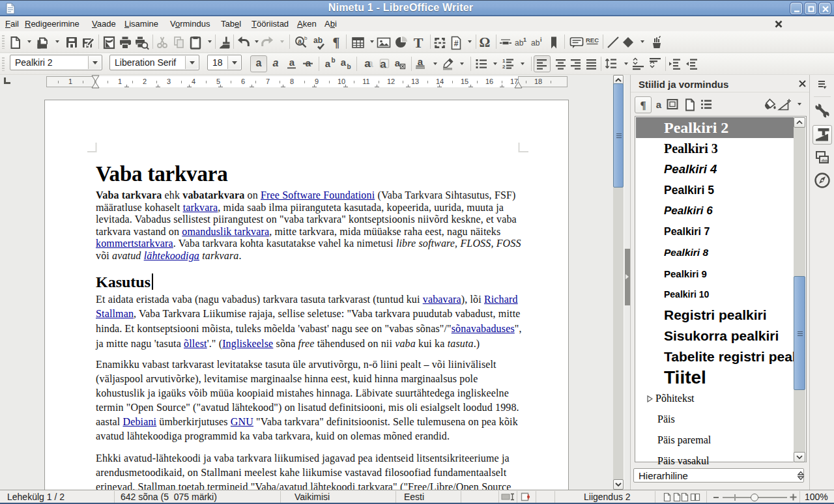 Image resolution: width=834 pixels, height=504 pixels. I want to click on svg-text: 2, so click(504, 66).